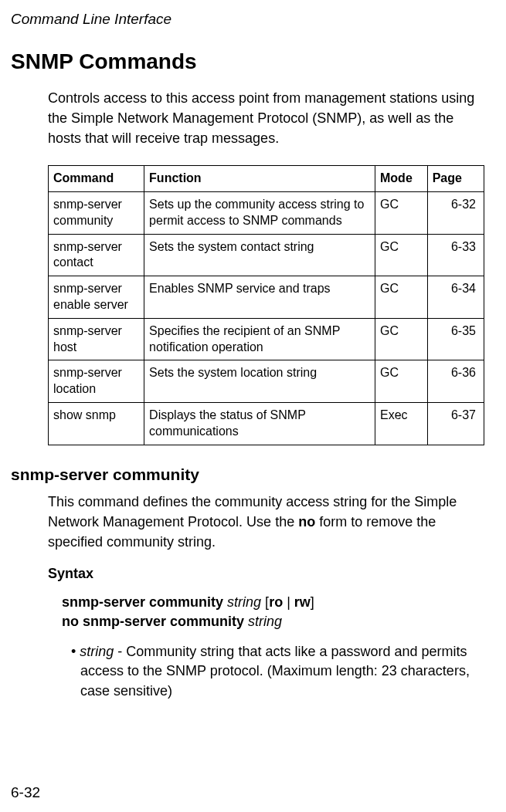 The height and width of the screenshot is (812, 506). I want to click on cell-command: snmp-server community, so click(97, 213).